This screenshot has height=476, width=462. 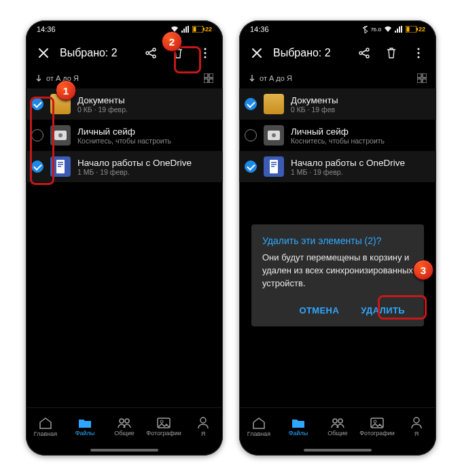 I want to click on battery-icon: 22, so click(x=416, y=29).